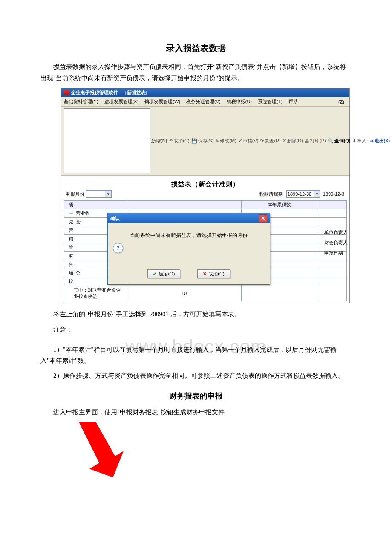 The image size is (392, 555). Describe the element at coordinates (75, 194) in the screenshot. I see `month-label: 申报月份` at that location.